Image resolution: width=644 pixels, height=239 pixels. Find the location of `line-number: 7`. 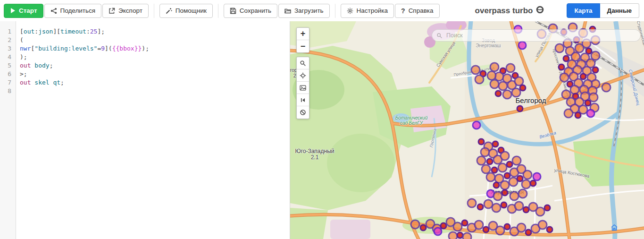

line-number: 7 is located at coordinates (8, 83).